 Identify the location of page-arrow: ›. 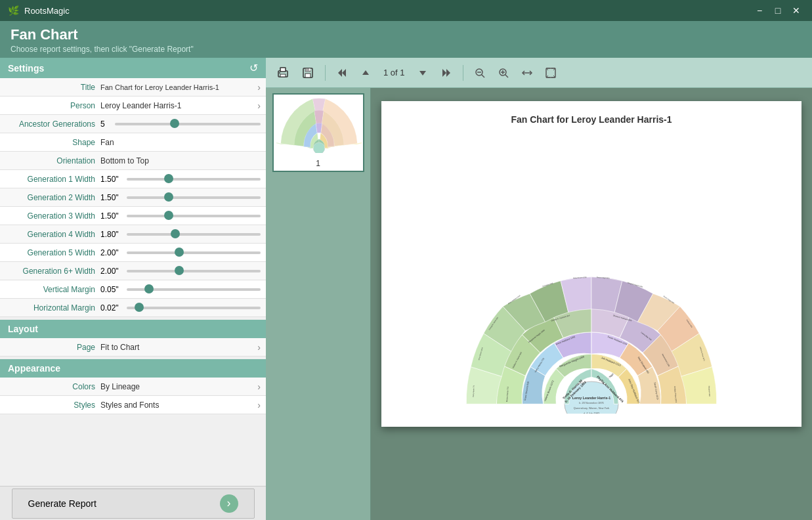
(259, 347).